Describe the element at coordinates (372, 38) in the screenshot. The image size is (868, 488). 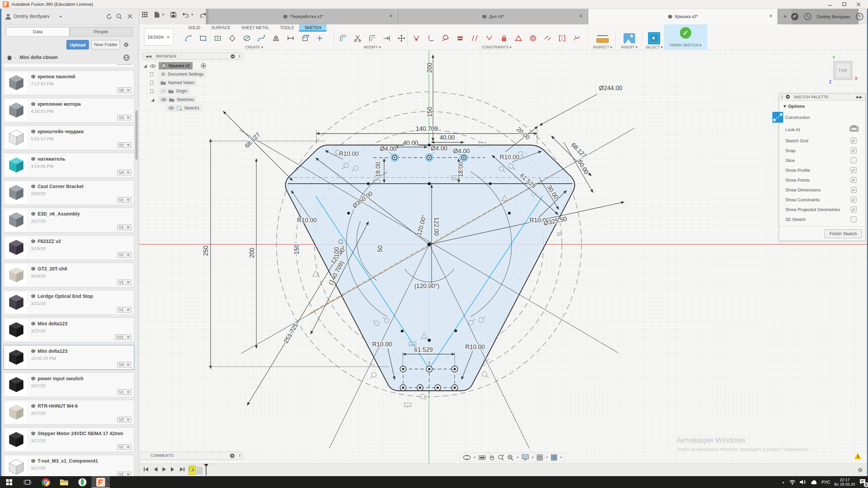
I see `offset-icon` at that location.